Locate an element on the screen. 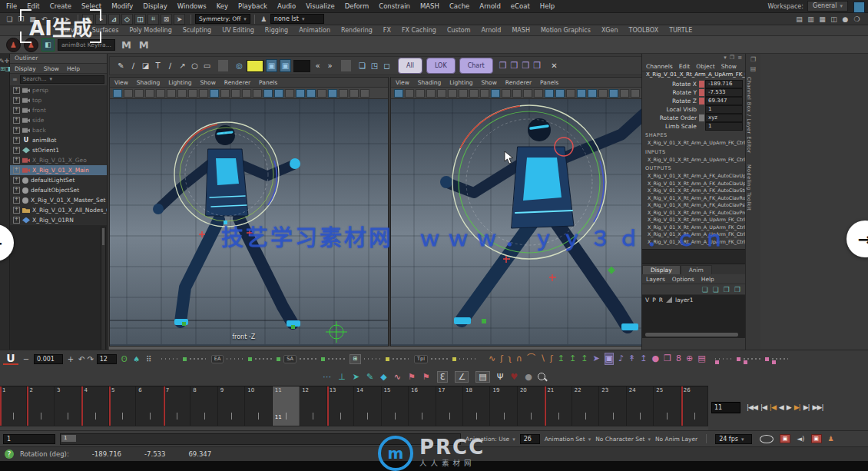 The width and height of the screenshot is (868, 471). timeline-frame: 19 19 is located at coordinates (504, 406).